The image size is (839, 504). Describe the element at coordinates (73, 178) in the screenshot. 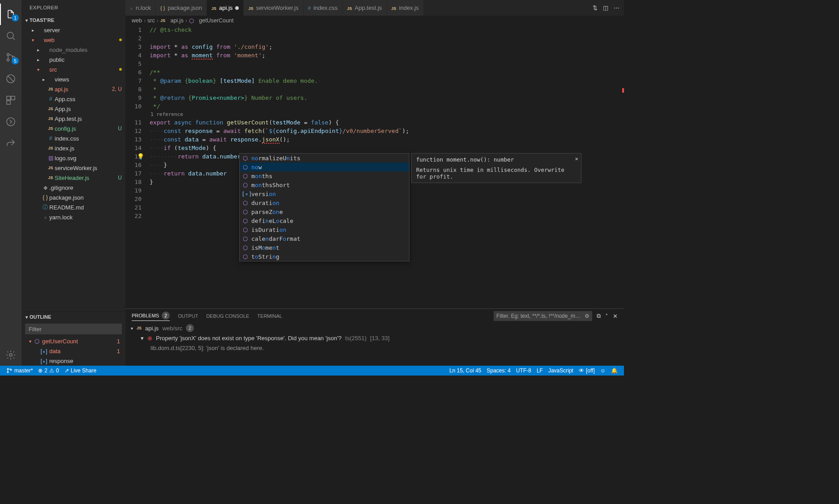

I see `file-row: JSSiteHeader.jsU` at that location.